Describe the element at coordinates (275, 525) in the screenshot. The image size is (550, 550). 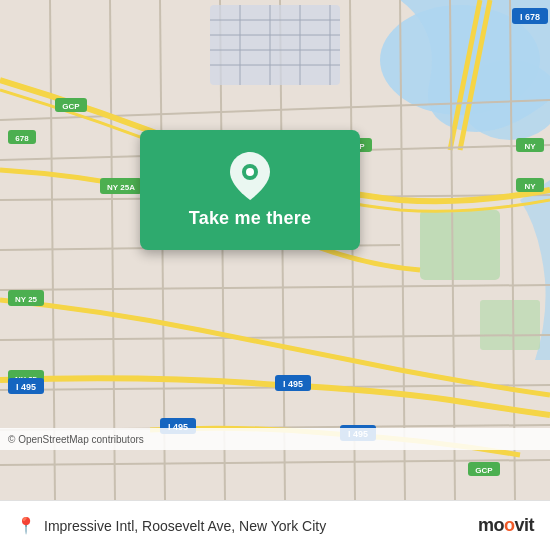
I see `footer-bar: 📍 Impressive Intl, Roosevelt Ave, New Yo…` at that location.